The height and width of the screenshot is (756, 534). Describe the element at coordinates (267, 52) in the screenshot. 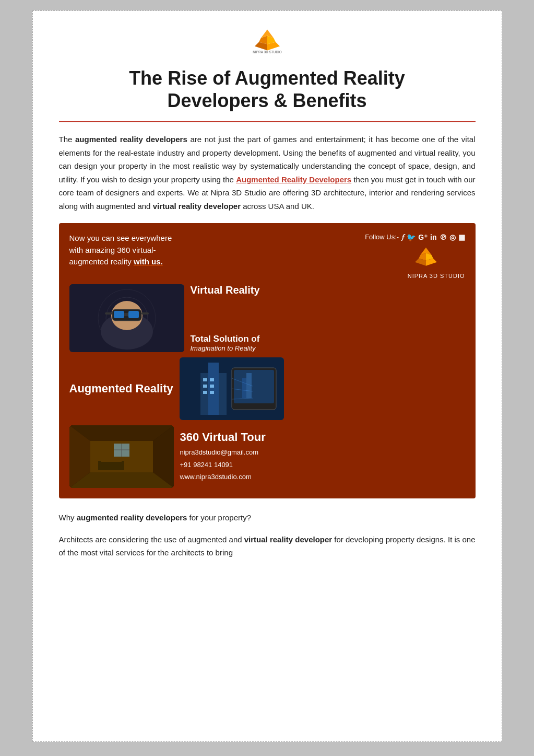

I see `svg-text: NIPRA 3D STUDIO` at that location.